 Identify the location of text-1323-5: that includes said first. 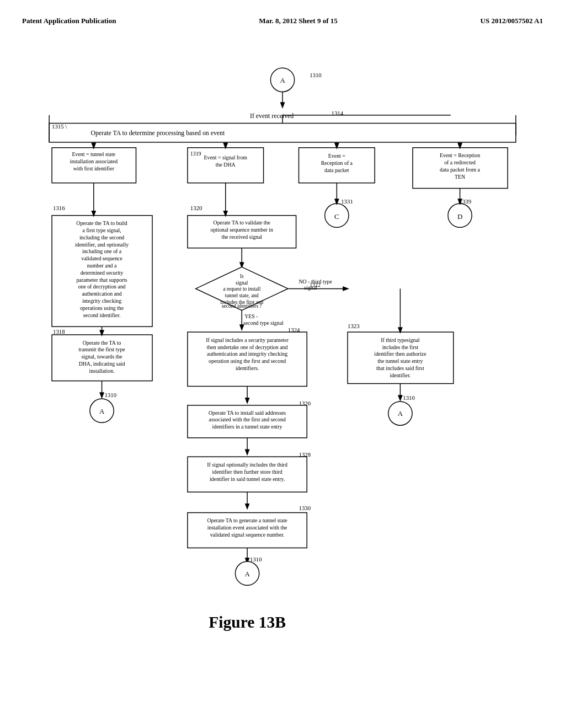
(401, 368).